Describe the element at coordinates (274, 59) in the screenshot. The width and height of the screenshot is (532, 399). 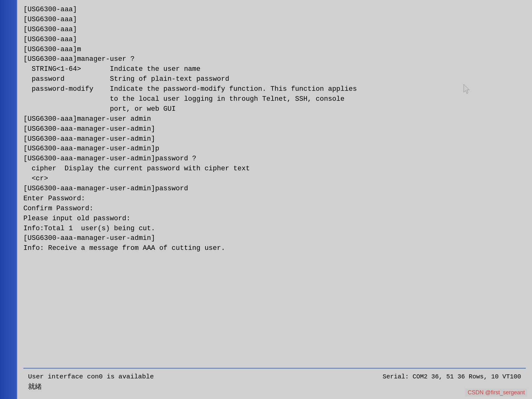
I see `terminal-line: [USG6300-aaa]manager-user ?` at that location.